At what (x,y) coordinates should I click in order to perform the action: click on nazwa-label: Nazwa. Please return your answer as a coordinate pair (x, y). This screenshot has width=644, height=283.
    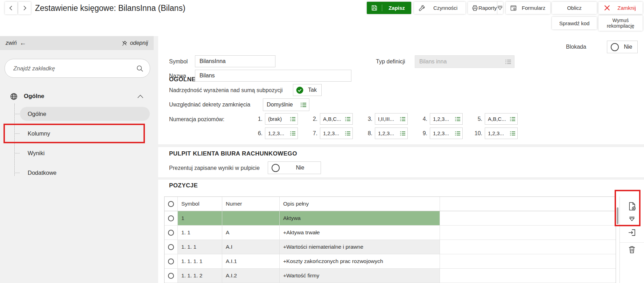
    Looking at the image, I should click on (178, 76).